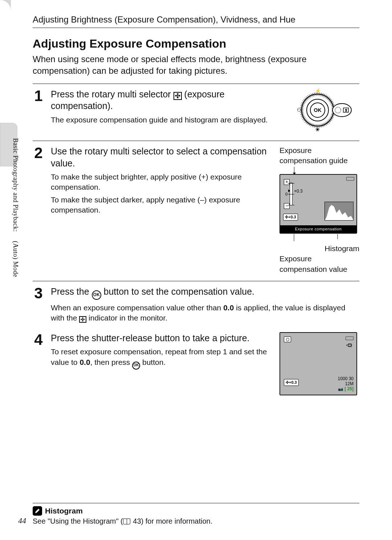 The image size is (392, 540). What do you see at coordinates (318, 364) in the screenshot?
I see `lcd-preview: ✣+0.3 1000 30 12M 📷 [ 25]` at bounding box center [318, 364].